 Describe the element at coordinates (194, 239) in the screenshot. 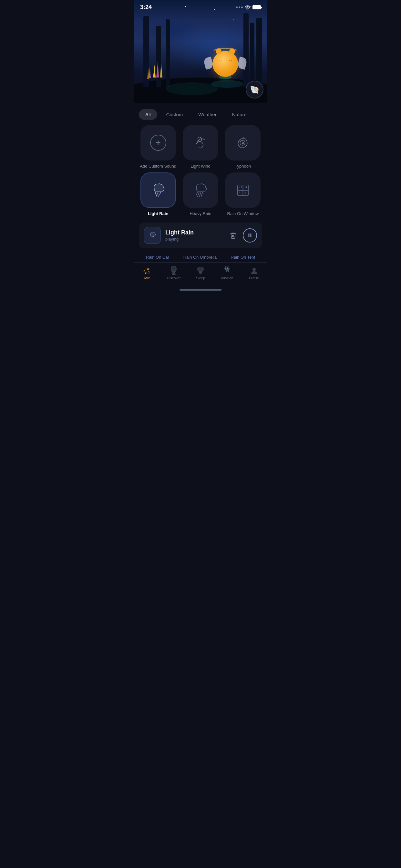

I see `now-playing-status: playing` at that location.